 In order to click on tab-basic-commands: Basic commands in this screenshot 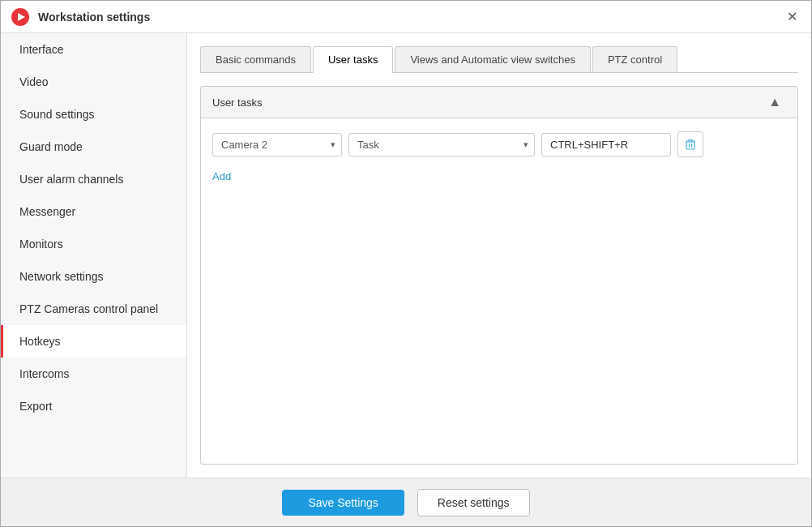, I will do `click(256, 59)`.